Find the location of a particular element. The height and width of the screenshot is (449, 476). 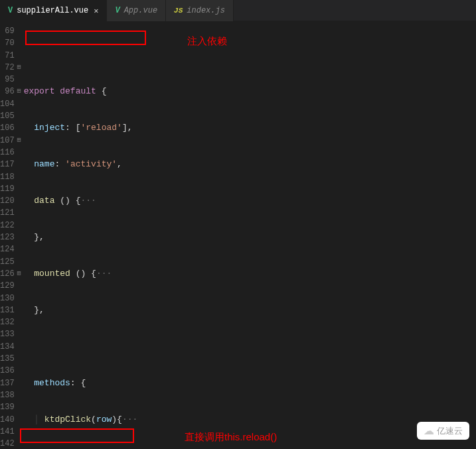

line-number: 129 is located at coordinates (7, 286).